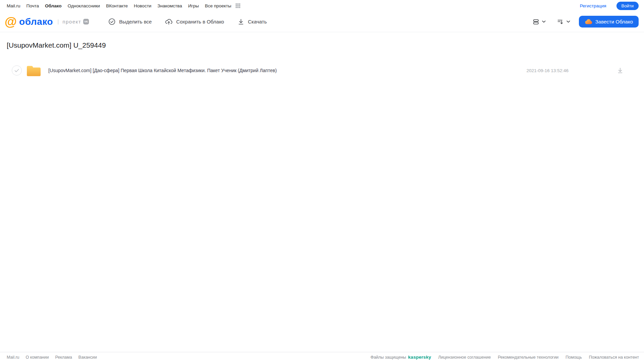 The width and height of the screenshot is (644, 362). Describe the element at coordinates (593, 6) in the screenshot. I see `registration-link: Регистрация` at that location.